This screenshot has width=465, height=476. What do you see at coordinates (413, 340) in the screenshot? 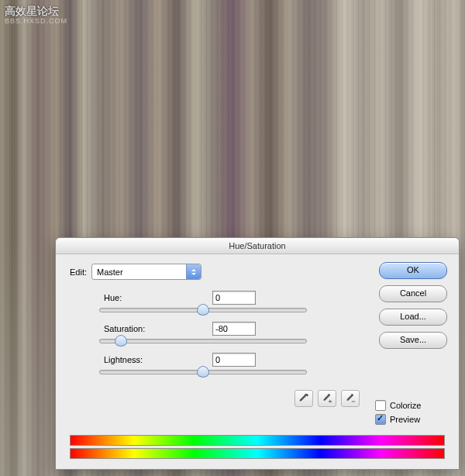
I see `save-button: Save...` at bounding box center [413, 340].